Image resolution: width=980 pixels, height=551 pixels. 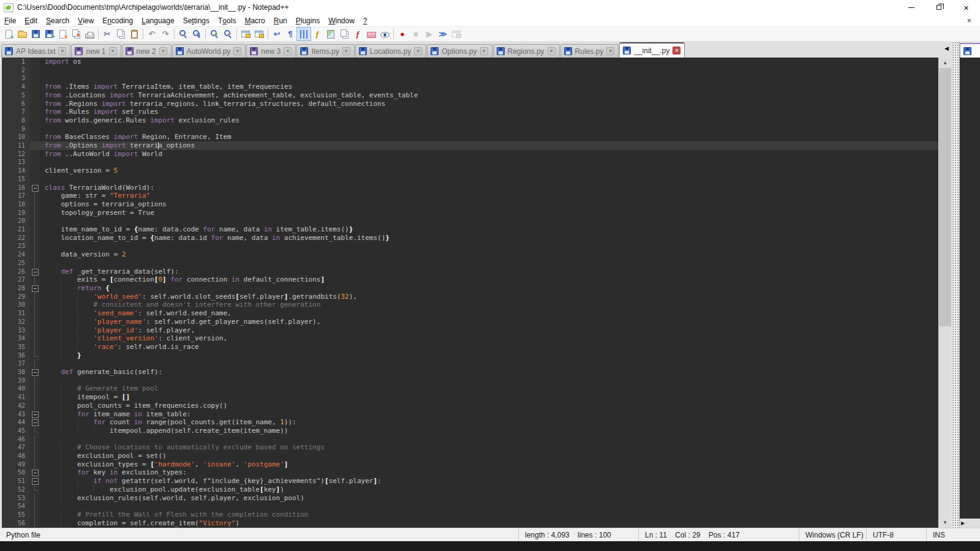 I want to click on replace-icon: a, so click(x=197, y=34).